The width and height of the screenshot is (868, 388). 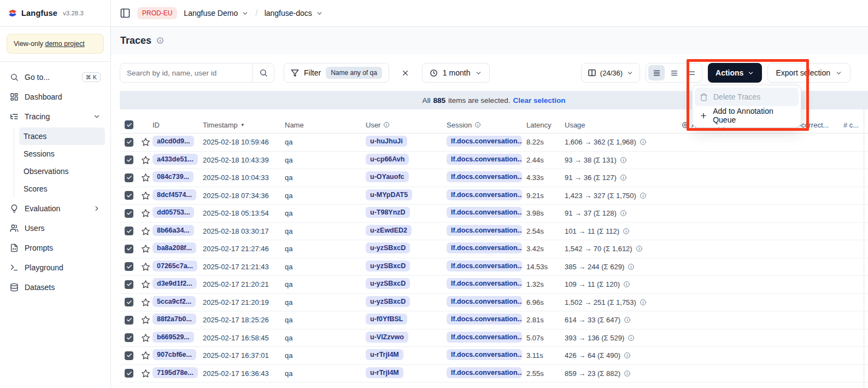 What do you see at coordinates (387, 337) in the screenshot?
I see `user-badge: u-VIZzvwo` at bounding box center [387, 337].